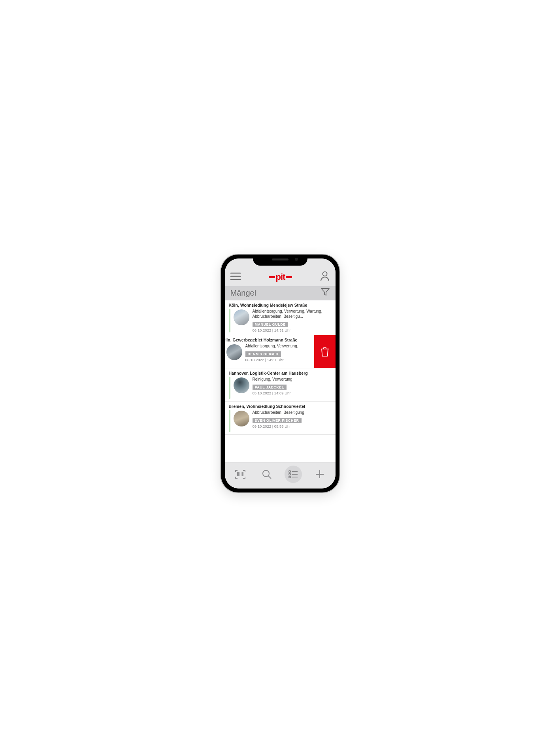  Describe the element at coordinates (280, 260) in the screenshot. I see `phone-notch` at that location.